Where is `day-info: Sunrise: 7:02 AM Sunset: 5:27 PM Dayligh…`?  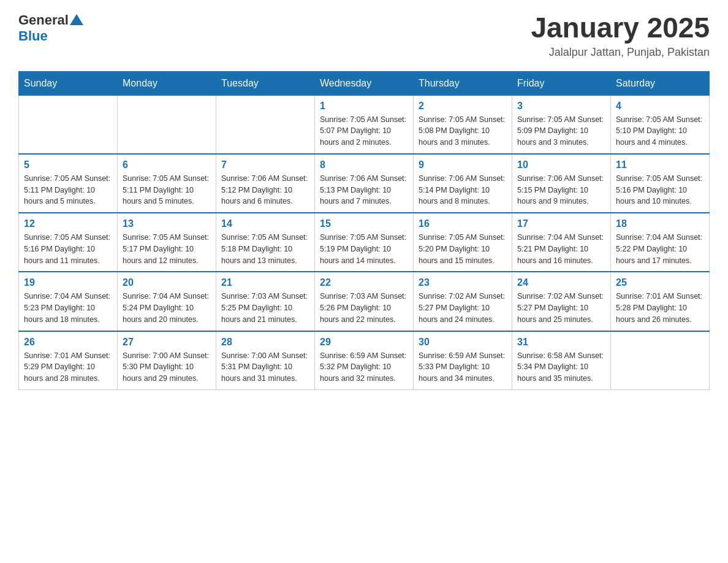 day-info: Sunrise: 7:02 AM Sunset: 5:27 PM Dayligh… is located at coordinates (463, 308).